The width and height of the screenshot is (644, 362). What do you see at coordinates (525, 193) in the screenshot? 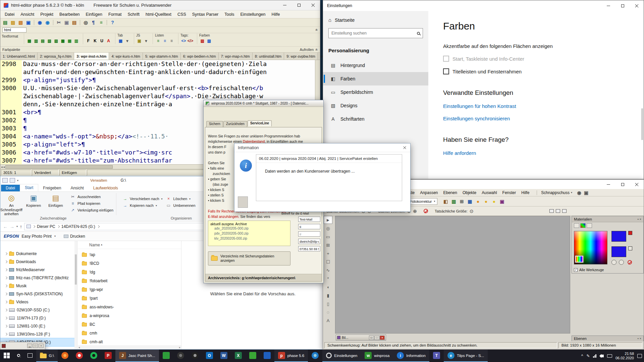
I see `psp-menu-hilfe: Hilfe` at bounding box center [525, 193].